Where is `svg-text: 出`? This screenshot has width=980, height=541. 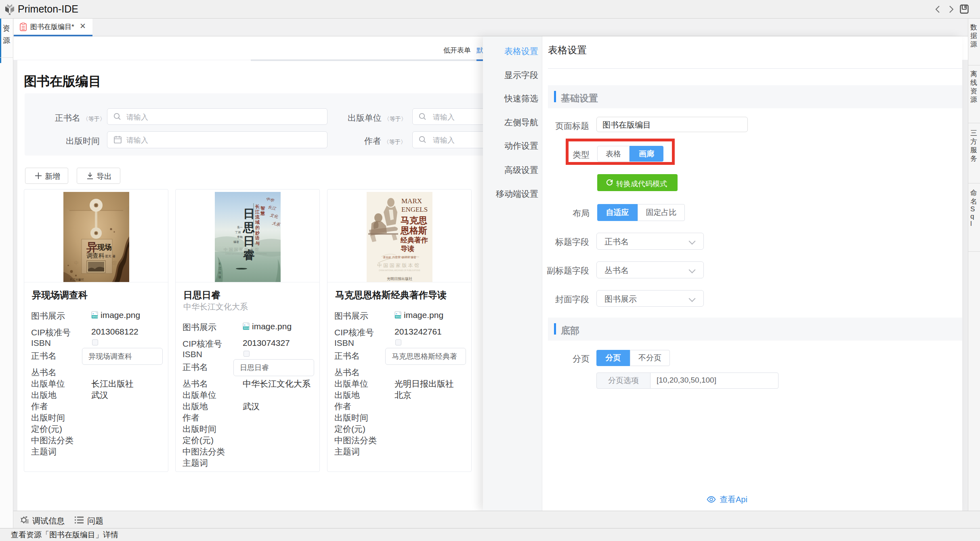 svg-text: 出 is located at coordinates (220, 272).